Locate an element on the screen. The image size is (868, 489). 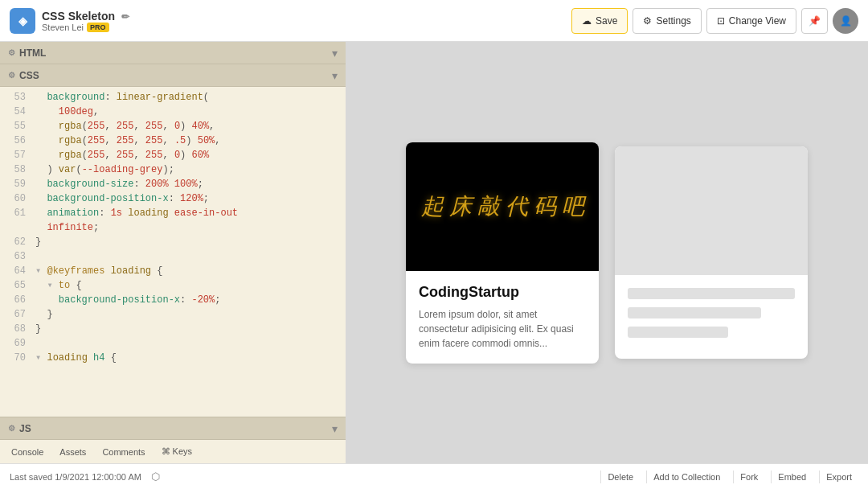
html-panel-label: HTML is located at coordinates (32, 53).